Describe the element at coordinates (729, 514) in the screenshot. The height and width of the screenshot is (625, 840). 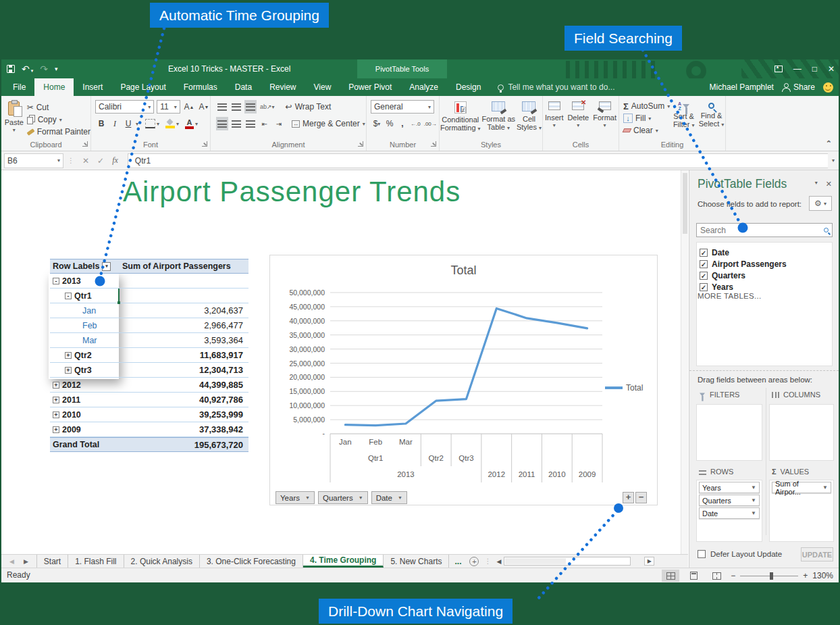
I see `rows-field-pill-date: Date▼` at that location.